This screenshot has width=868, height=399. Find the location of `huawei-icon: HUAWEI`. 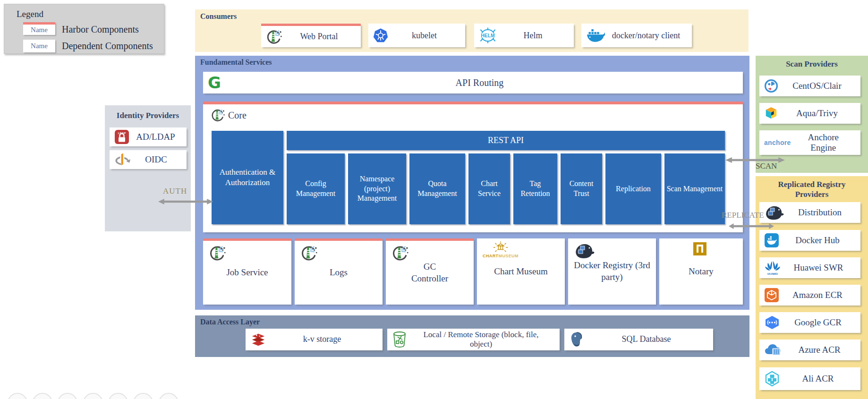

huawei-icon: HUAWEI is located at coordinates (773, 268).